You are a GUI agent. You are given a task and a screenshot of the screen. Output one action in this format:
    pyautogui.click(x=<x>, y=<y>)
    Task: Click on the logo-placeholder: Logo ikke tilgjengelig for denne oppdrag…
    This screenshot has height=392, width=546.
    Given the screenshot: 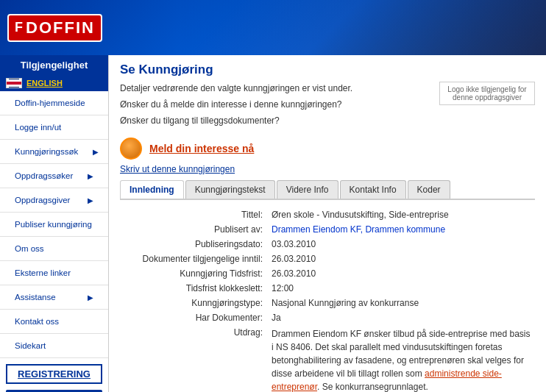 What is the action you would take?
    pyautogui.click(x=487, y=93)
    